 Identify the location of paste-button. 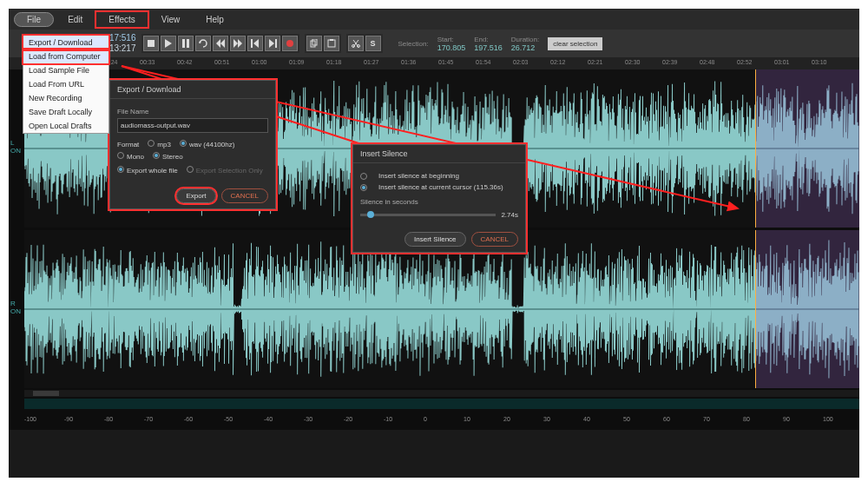
(332, 43).